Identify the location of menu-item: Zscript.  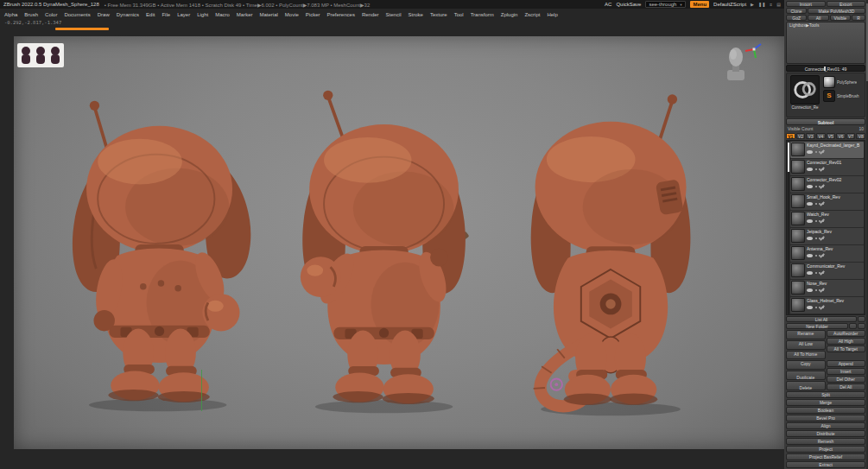
(532, 15).